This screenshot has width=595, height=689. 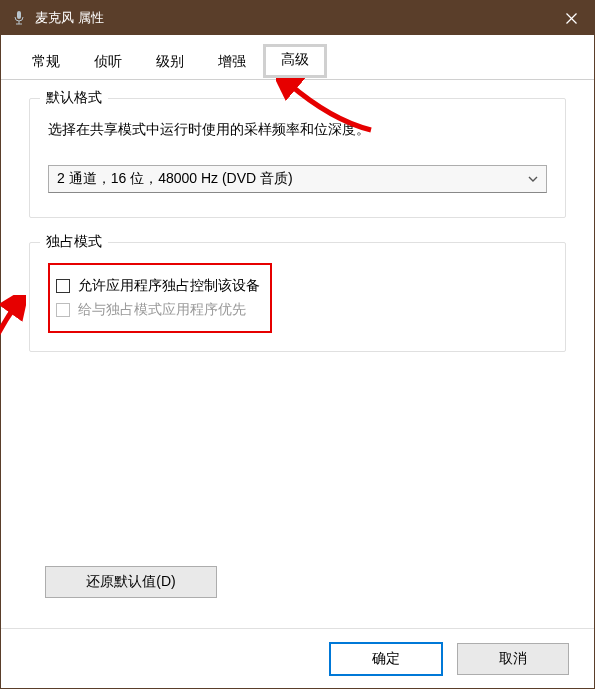 I want to click on tab-enhance: 增强, so click(x=232, y=63).